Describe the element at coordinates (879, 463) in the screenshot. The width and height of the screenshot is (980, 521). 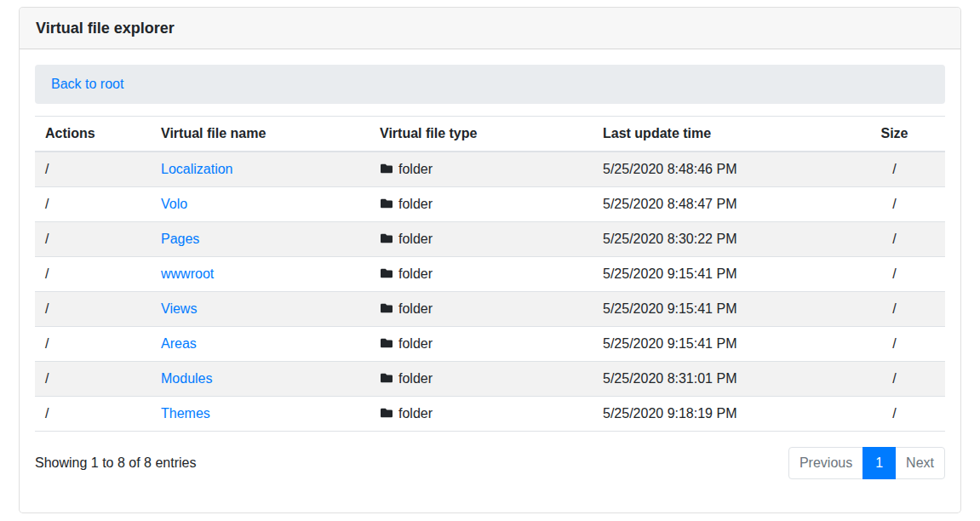
I see `page-1-button: 1` at that location.